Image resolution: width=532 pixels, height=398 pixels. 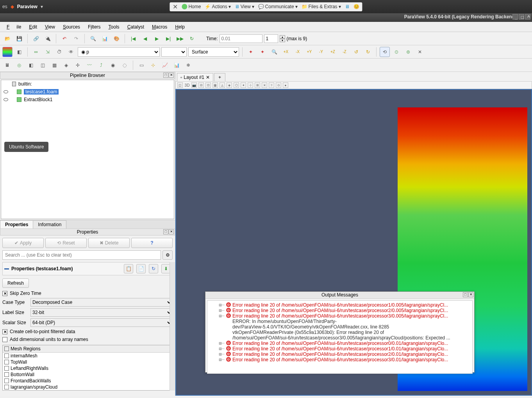 What do you see at coordinates (31, 65) in the screenshot?
I see `clip-icon: ◧` at bounding box center [31, 65].